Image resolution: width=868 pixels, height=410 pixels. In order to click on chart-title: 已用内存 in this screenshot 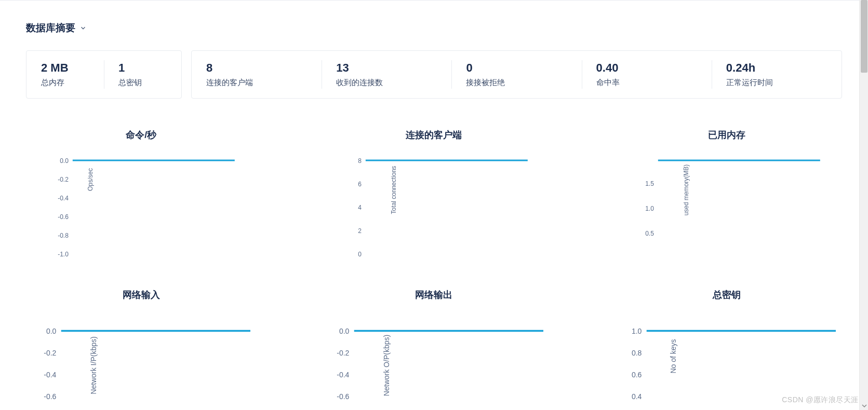, I will do `click(727, 135)`.